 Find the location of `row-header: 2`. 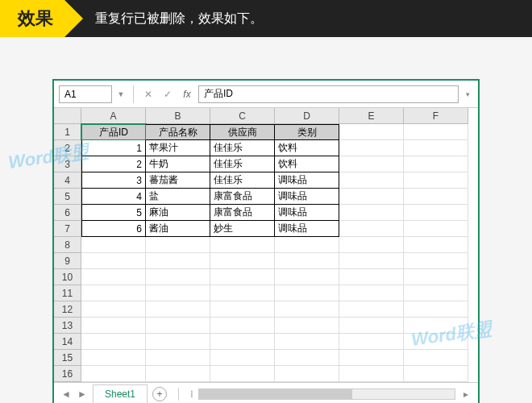

row-header: 2 is located at coordinates (68, 148).